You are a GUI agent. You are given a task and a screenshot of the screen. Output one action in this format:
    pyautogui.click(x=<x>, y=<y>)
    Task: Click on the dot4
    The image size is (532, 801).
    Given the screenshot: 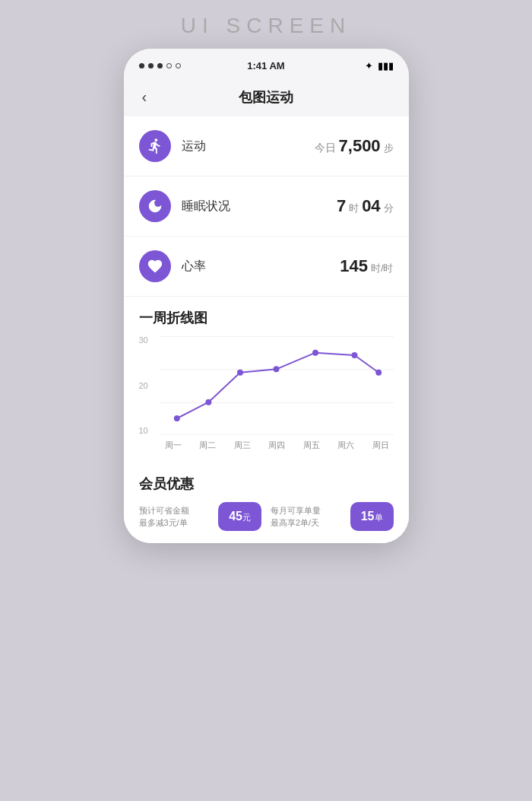 What is the action you would take?
    pyautogui.click(x=169, y=65)
    